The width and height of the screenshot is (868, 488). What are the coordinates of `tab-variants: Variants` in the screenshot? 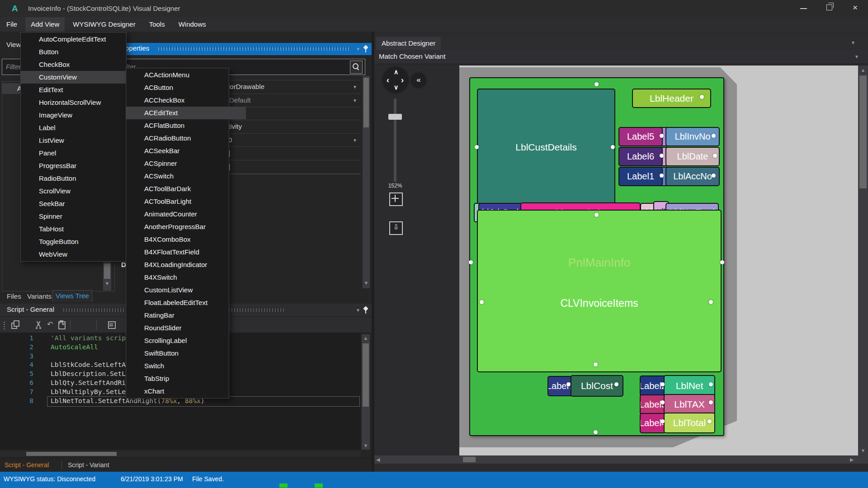 It's located at (39, 296).